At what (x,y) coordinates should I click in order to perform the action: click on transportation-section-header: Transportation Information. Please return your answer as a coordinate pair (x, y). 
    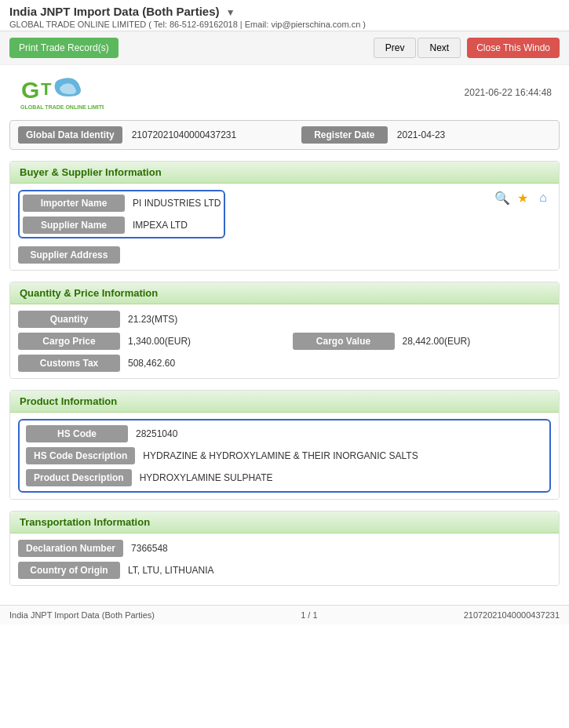
    Looking at the image, I should click on (284, 522).